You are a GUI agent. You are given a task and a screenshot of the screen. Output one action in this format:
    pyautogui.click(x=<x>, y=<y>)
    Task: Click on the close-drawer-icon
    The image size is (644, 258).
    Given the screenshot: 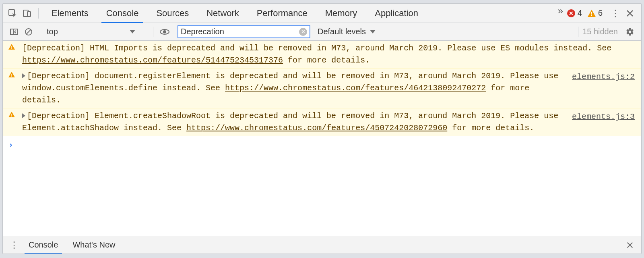 What is the action you would take?
    pyautogui.click(x=630, y=245)
    